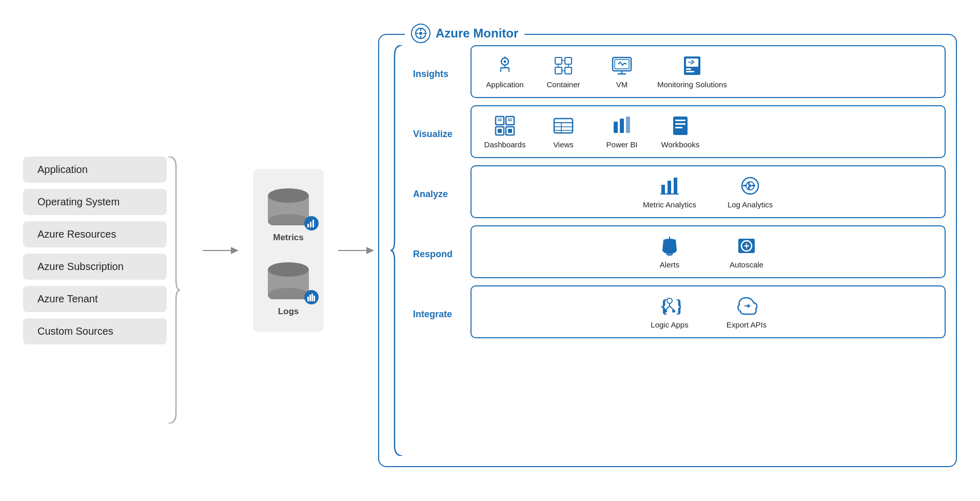  What do you see at coordinates (679, 312) in the screenshot?
I see `integrate-row: Integrate {` at bounding box center [679, 312].